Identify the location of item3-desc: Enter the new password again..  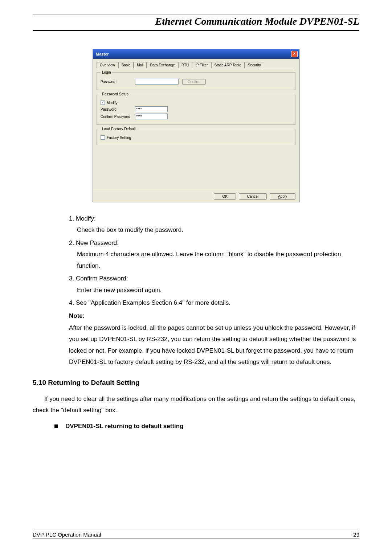
(214, 290).